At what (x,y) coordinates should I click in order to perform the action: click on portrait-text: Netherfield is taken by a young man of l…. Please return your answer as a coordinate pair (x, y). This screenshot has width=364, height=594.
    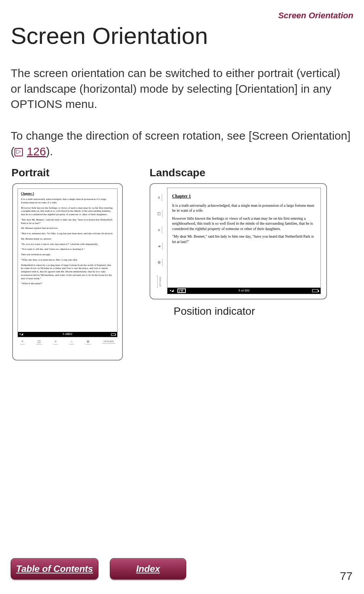
    Looking at the image, I should click on (68, 272).